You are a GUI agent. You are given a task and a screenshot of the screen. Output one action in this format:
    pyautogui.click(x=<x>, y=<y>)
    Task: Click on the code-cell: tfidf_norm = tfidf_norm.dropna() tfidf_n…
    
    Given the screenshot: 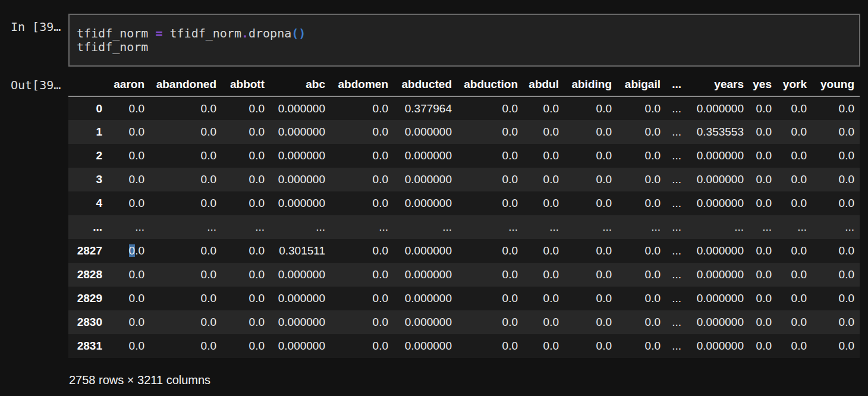 What is the action you would take?
    pyautogui.click(x=464, y=40)
    